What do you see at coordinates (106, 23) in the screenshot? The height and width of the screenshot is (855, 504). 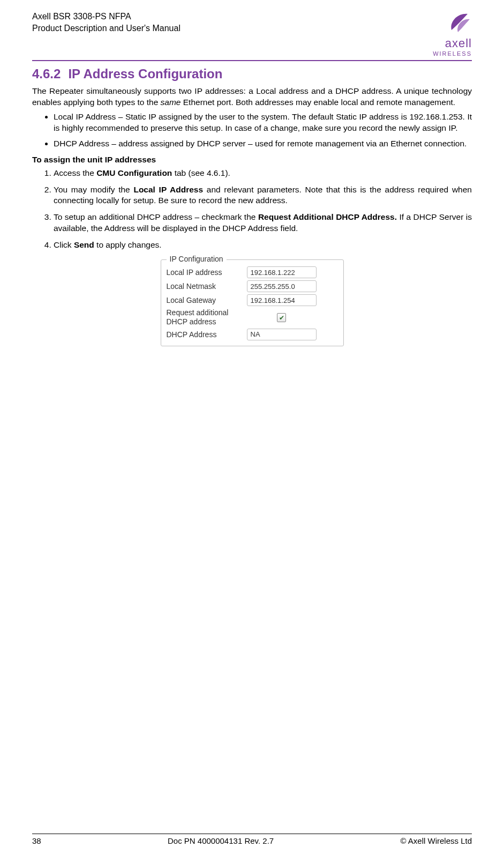 I see `header-product-text: Axell BSR 3308-PS NFPA Product Descripti…` at bounding box center [106, 23].